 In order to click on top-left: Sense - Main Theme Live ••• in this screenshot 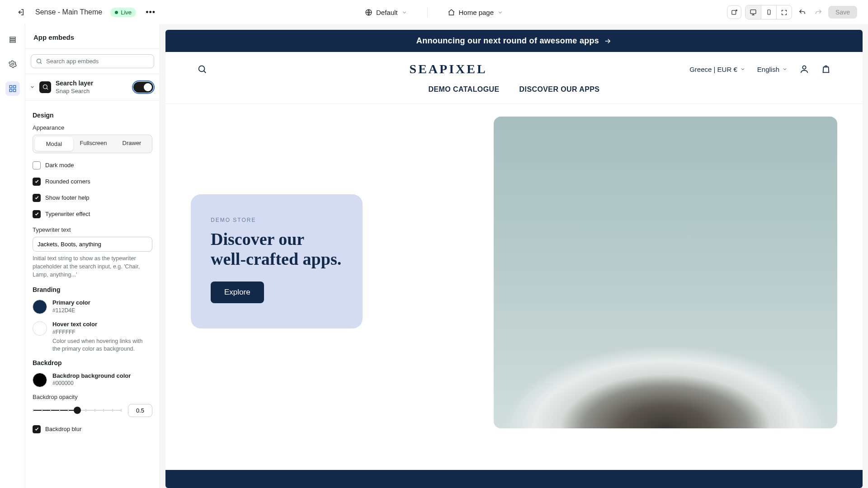, I will do `click(86, 12)`.